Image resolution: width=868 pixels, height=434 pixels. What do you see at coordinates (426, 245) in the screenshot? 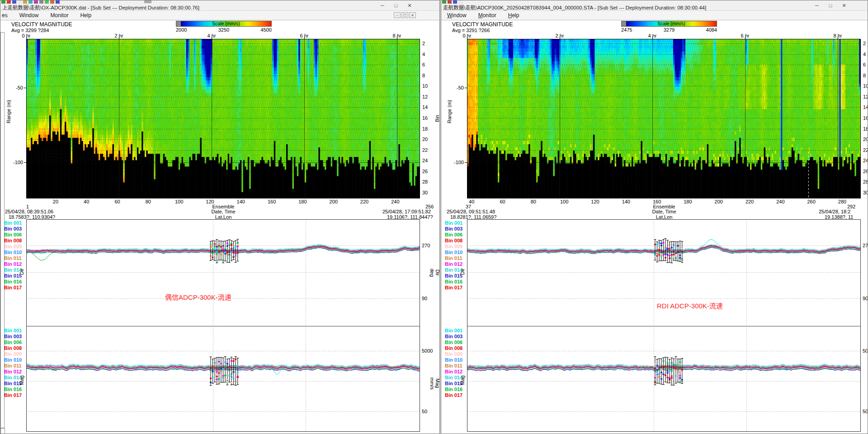
I see `dir-tick-270: 270` at bounding box center [426, 245].